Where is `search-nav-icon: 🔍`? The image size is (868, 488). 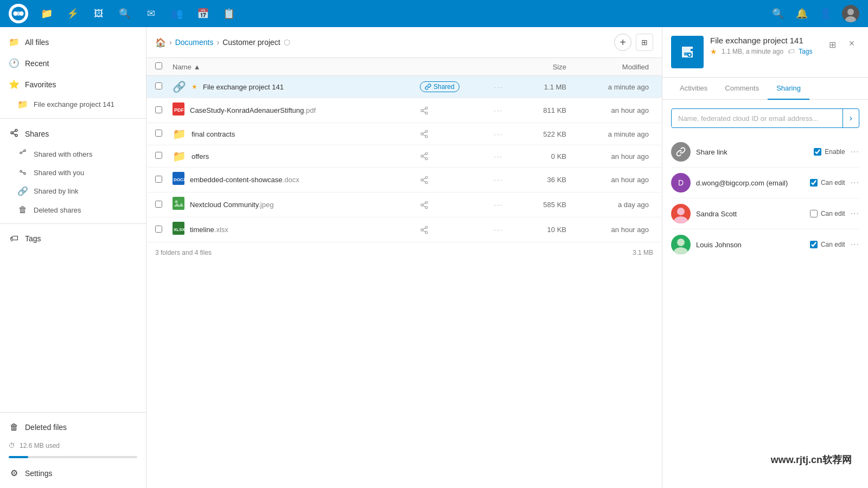 search-nav-icon: 🔍 is located at coordinates (125, 14).